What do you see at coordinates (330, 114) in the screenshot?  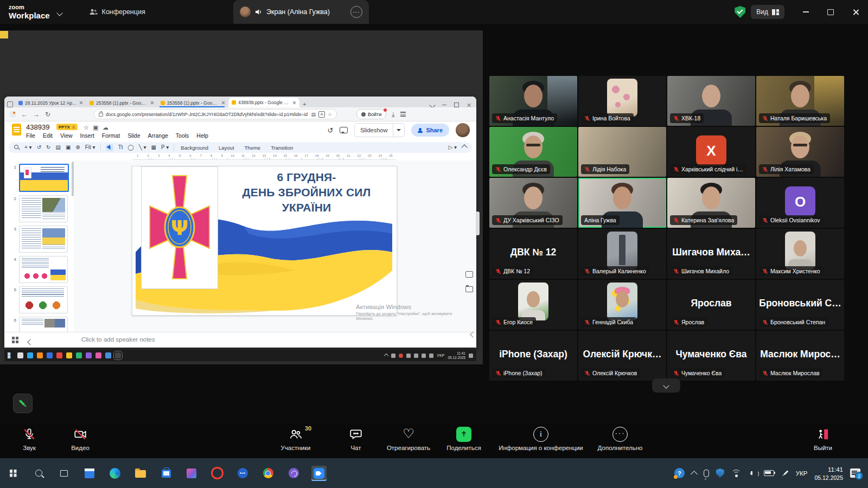 I see `bookmark-star-icon: ☆` at bounding box center [330, 114].